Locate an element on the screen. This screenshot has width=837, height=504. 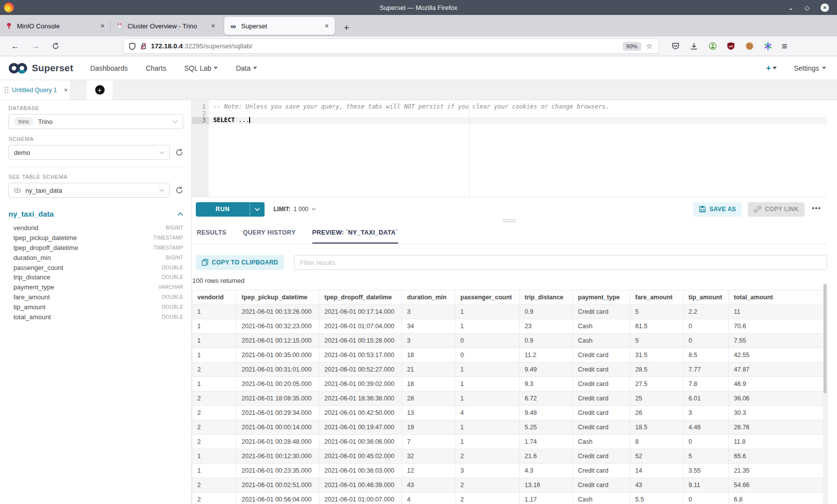
settings-menu: Settings is located at coordinates (810, 68).